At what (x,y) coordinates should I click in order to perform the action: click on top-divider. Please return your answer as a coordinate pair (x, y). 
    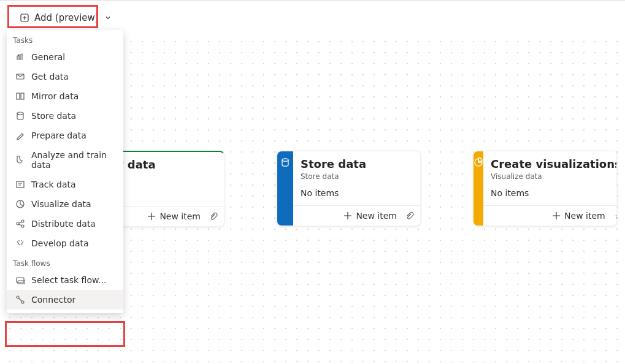
    Looking at the image, I should click on (313, 0).